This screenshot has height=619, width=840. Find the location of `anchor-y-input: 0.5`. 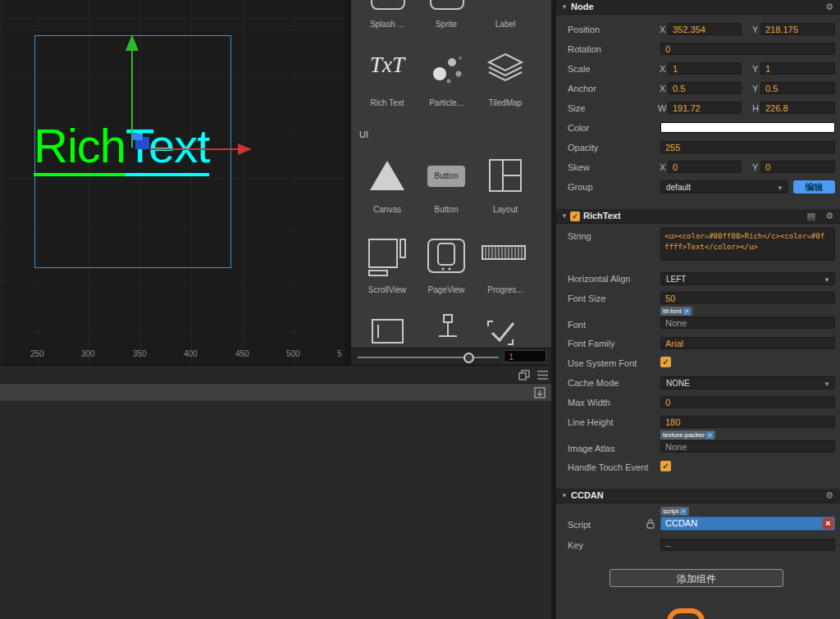

anchor-y-input: 0.5 is located at coordinates (797, 89).